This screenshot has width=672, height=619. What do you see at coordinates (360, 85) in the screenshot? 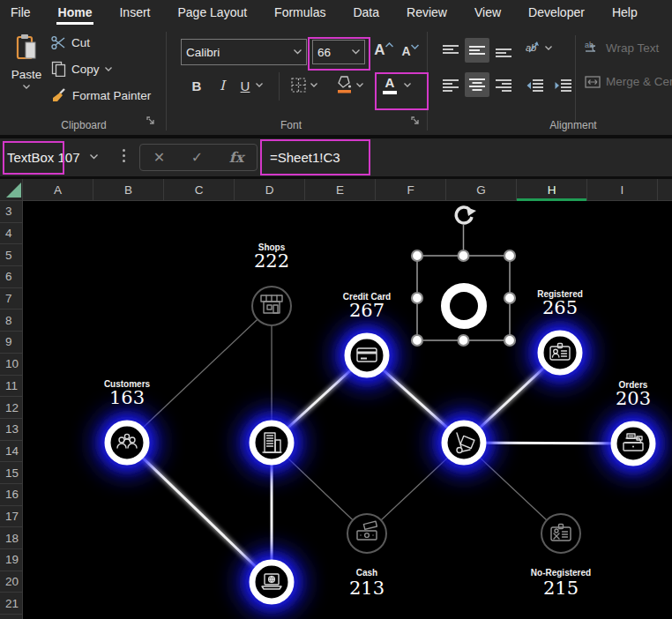
I see `fill-color-dropdown-icon` at bounding box center [360, 85].